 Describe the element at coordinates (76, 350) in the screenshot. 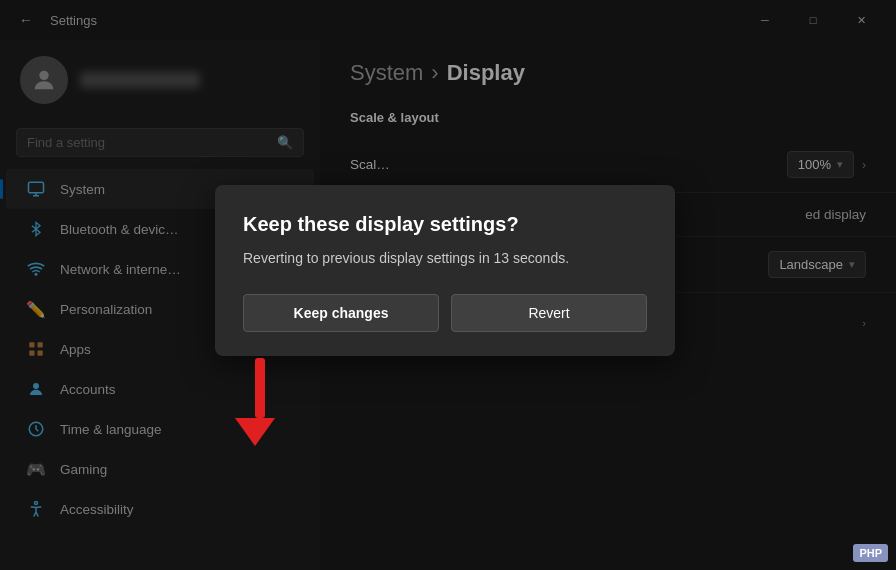

I see `sidebar-item-apps-label: Apps` at that location.